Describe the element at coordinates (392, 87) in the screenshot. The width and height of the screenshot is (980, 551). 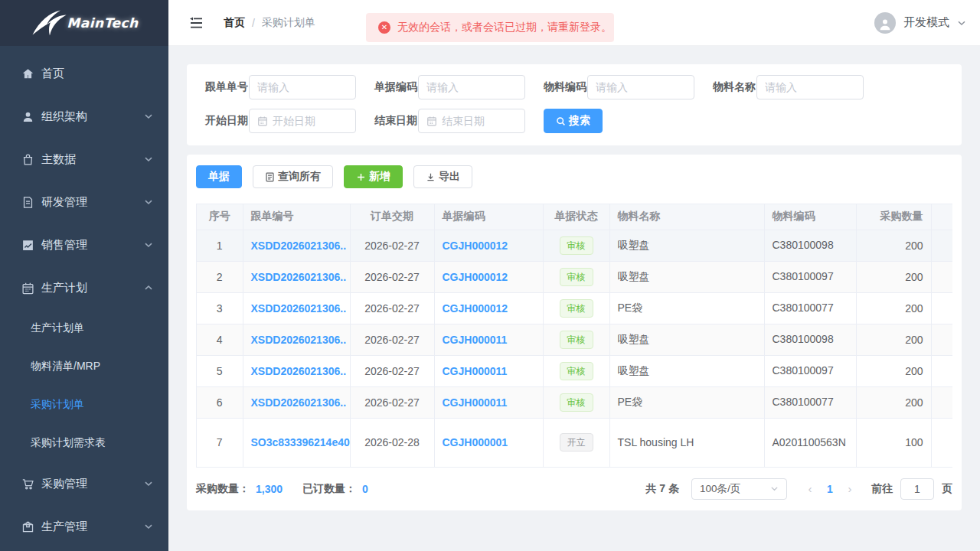
I see `field-label: 单据编码` at that location.